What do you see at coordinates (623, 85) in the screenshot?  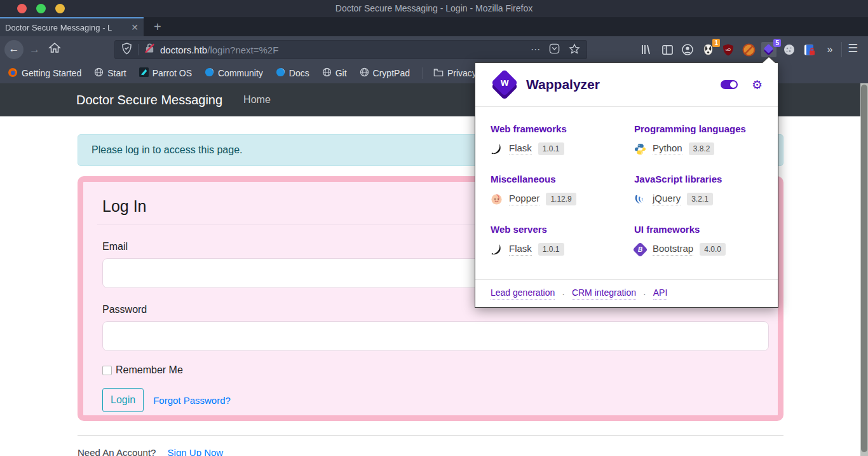 I see `wappalyzer-brand: Wappalyzer` at bounding box center [623, 85].